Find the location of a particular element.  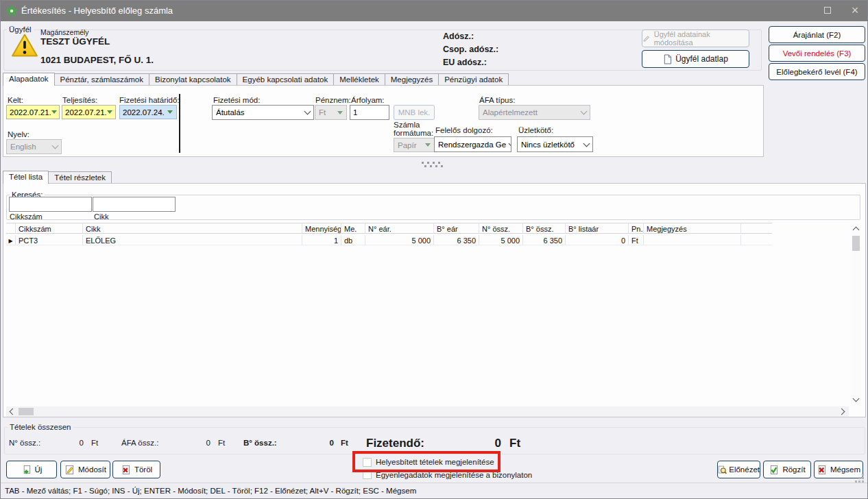

fizetesi-mod-select: Átutalás is located at coordinates (263, 112).